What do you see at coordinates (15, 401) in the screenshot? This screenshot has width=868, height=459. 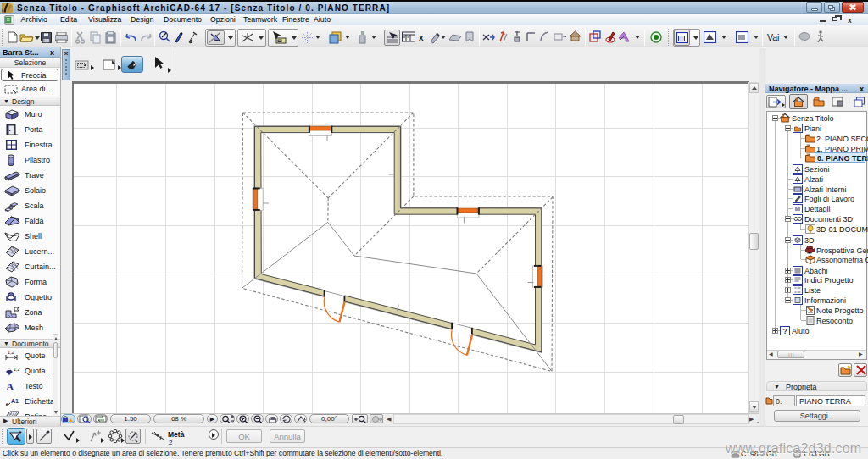 I see `svg-text: A1` at bounding box center [15, 401].